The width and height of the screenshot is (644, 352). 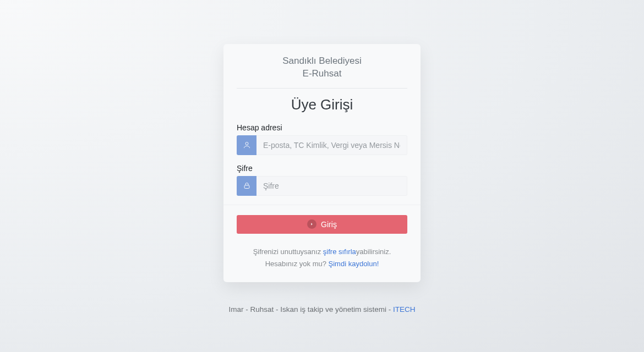 What do you see at coordinates (404, 309) in the screenshot?
I see `footer-link: ITECH` at bounding box center [404, 309].